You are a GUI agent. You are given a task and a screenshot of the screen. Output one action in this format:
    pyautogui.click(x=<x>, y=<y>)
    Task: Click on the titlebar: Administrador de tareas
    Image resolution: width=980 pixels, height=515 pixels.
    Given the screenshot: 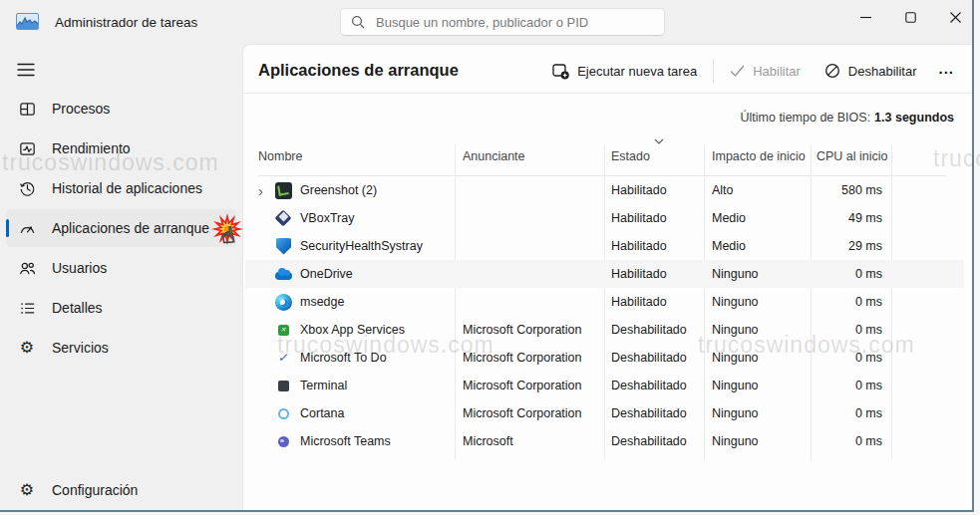 What is the action you would take?
    pyautogui.click(x=487, y=22)
    